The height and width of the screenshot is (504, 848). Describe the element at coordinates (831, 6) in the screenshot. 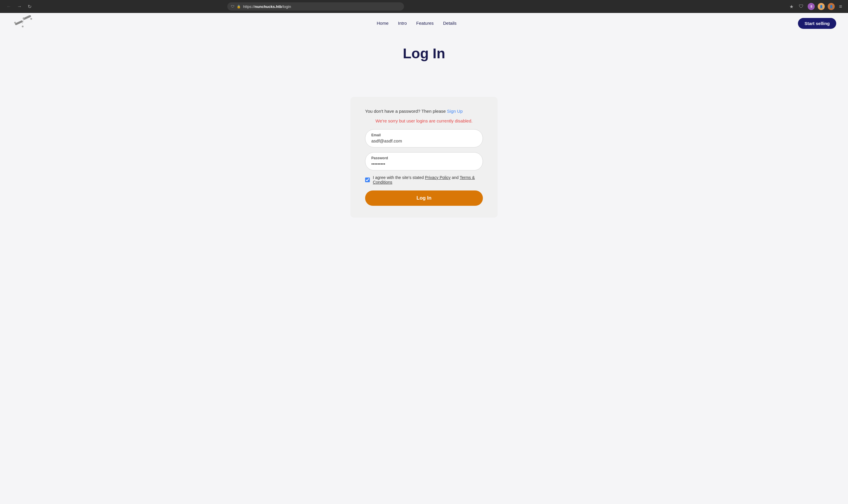

I see `avatar-2: 👤` at that location.